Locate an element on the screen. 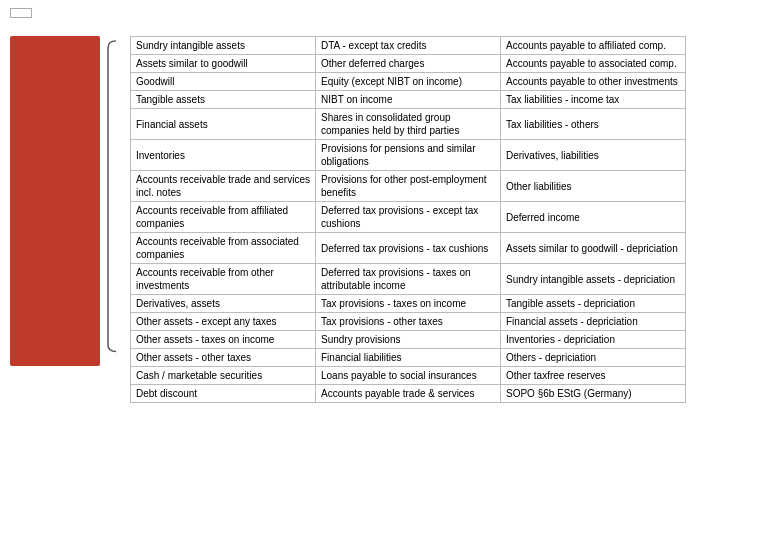 This screenshot has height=540, width=780. grid-cell-r2-c1: Equity (except NIBT on income) is located at coordinates (408, 82).